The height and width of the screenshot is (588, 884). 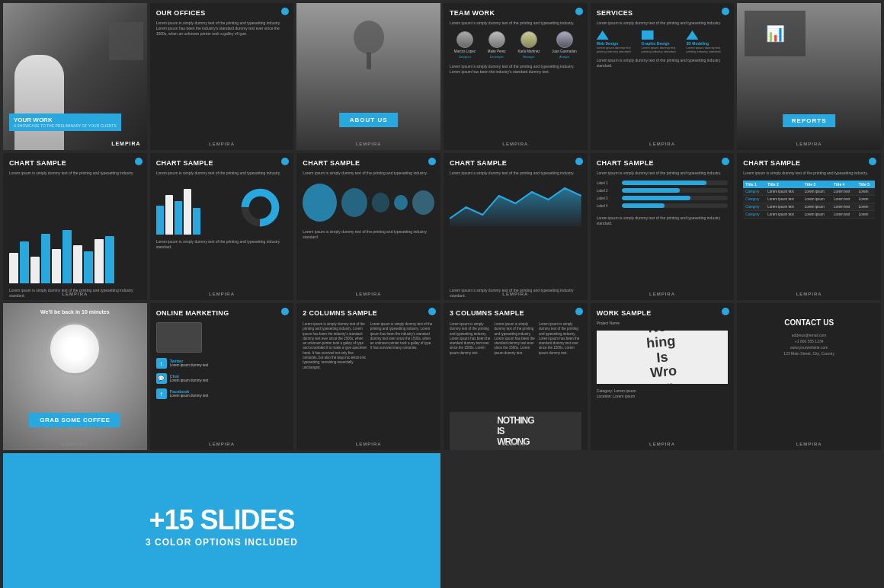 I want to click on bg-people, so click(x=127, y=41).